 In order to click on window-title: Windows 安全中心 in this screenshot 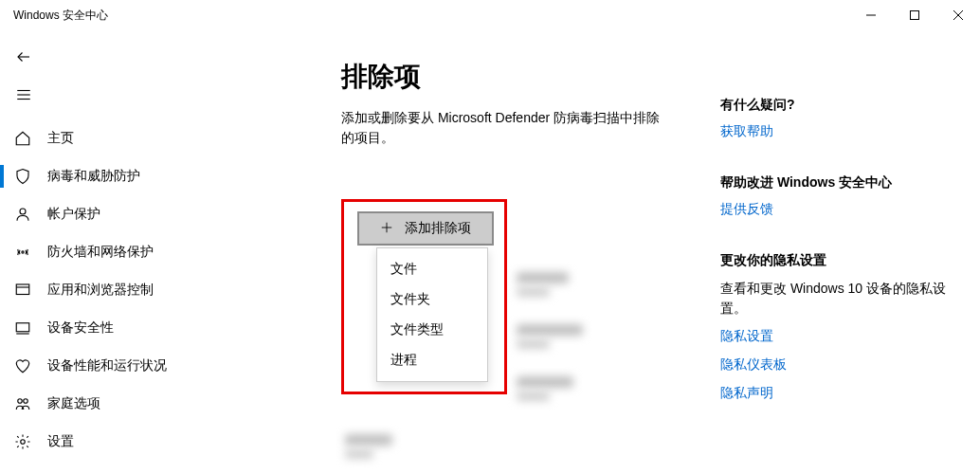, I will do `click(61, 15)`.